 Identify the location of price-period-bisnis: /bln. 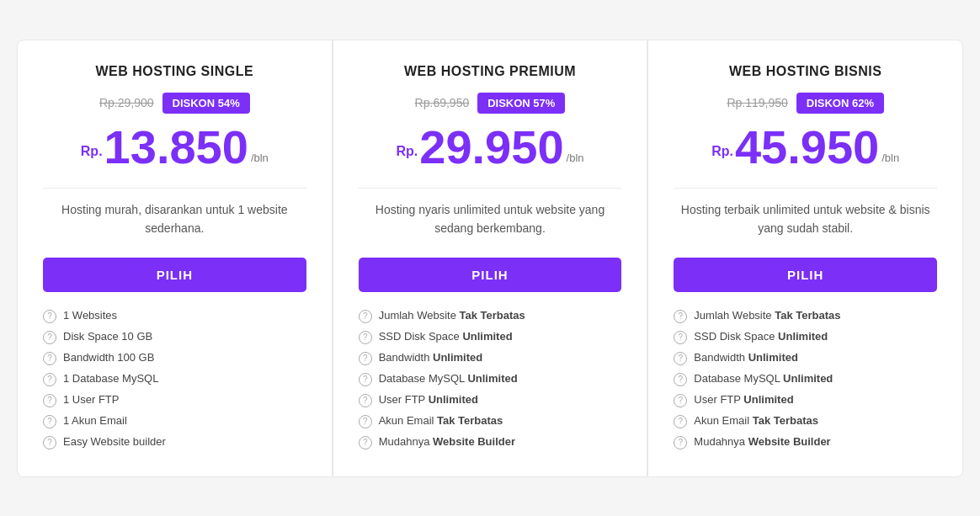
(891, 158).